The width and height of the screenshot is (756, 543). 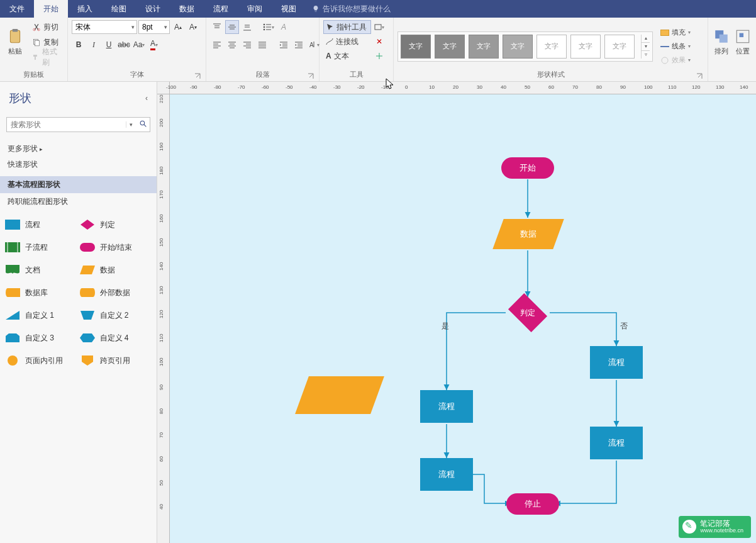 I want to click on paste-button: 粘贴, so click(x=15, y=42).